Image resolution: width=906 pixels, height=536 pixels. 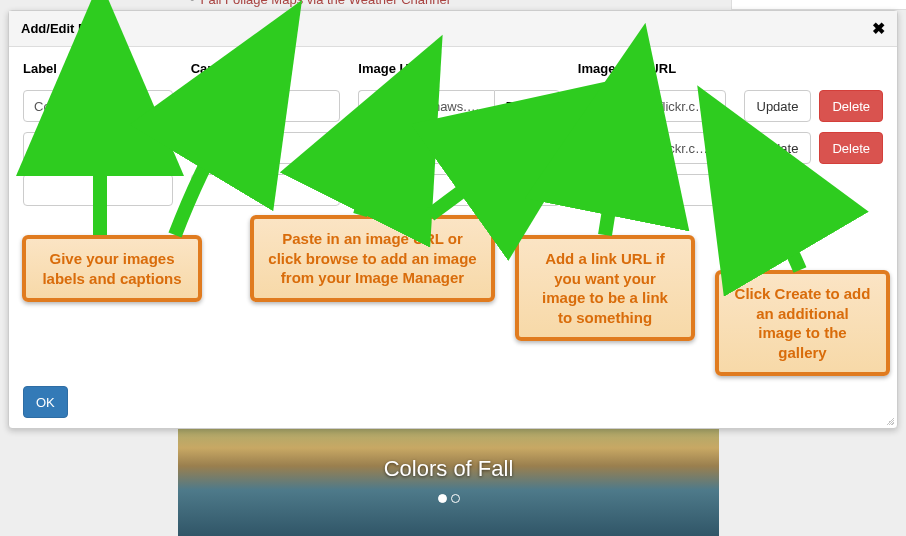 I want to click on header-image-url: Image URL, so click(x=459, y=68).